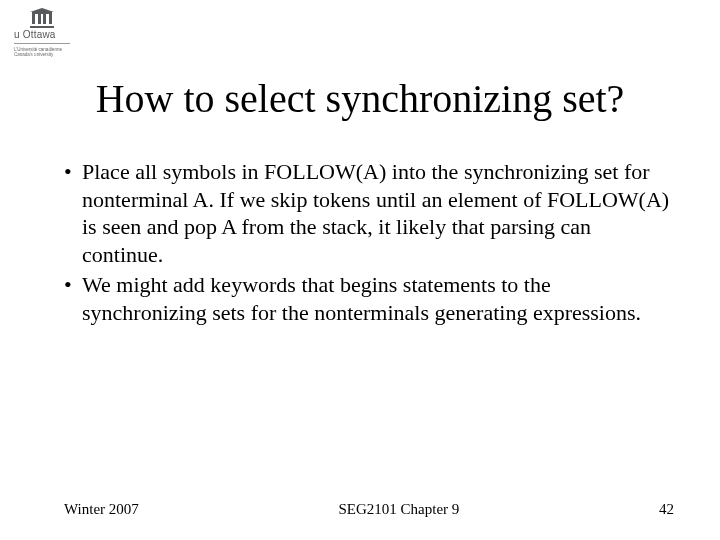  What do you see at coordinates (378, 298) in the screenshot?
I see `bullet-text: We might add keywords that begins statem…` at bounding box center [378, 298].